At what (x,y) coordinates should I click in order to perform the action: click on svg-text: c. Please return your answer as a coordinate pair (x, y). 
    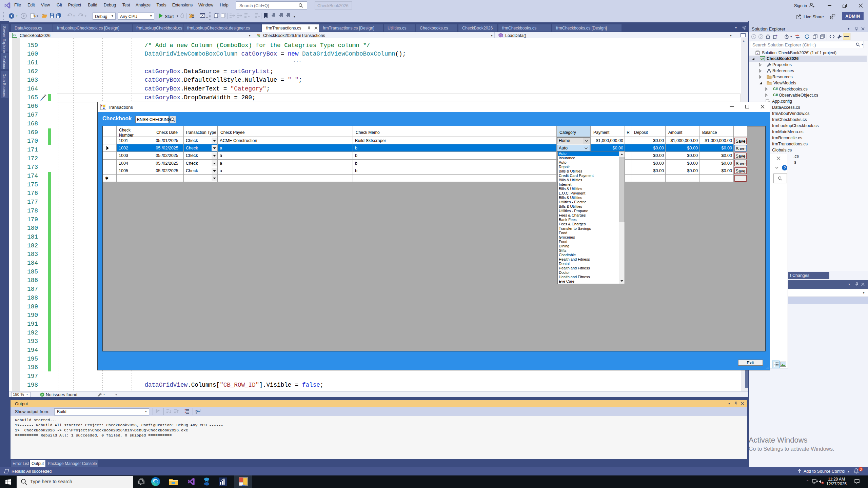
    Looking at the image, I should click on (196, 413).